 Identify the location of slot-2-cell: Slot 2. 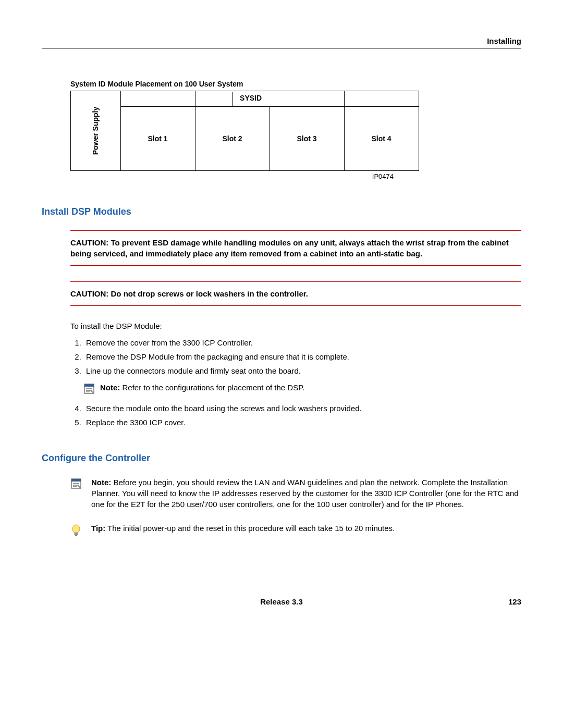
(232, 139).